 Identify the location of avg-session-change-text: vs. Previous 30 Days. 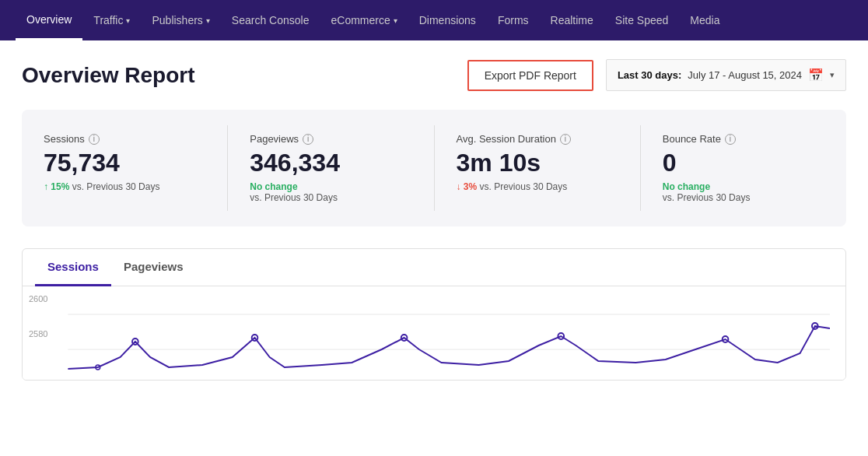
(524, 187).